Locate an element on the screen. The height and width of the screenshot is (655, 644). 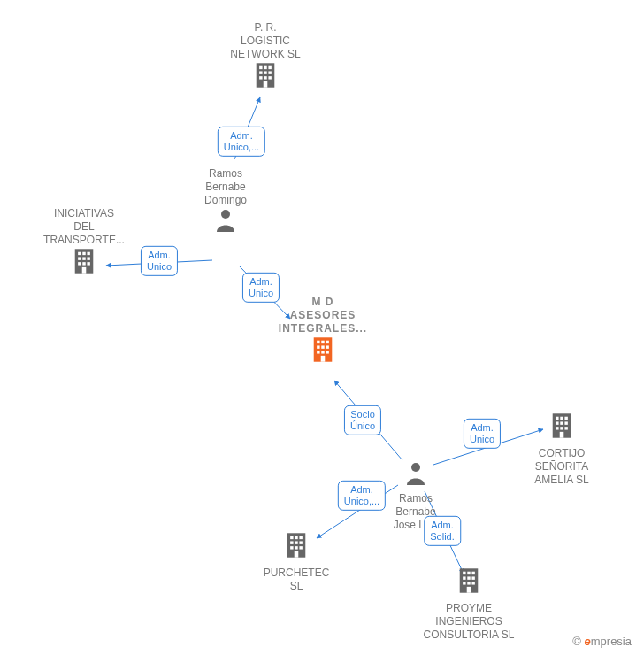
node-label: CORTIJOSEÑORITAAMELIA SL is located at coordinates (562, 467).